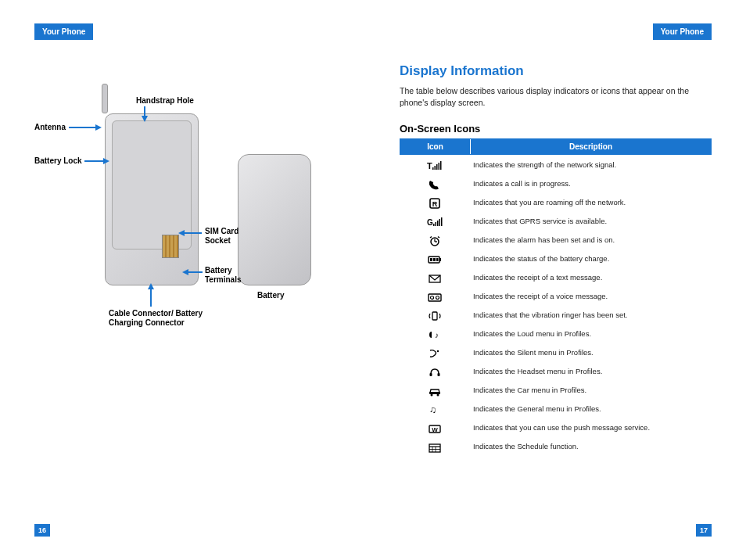 The image size is (746, 560). What do you see at coordinates (435, 202) in the screenshot?
I see `roam-icon: R` at bounding box center [435, 202].